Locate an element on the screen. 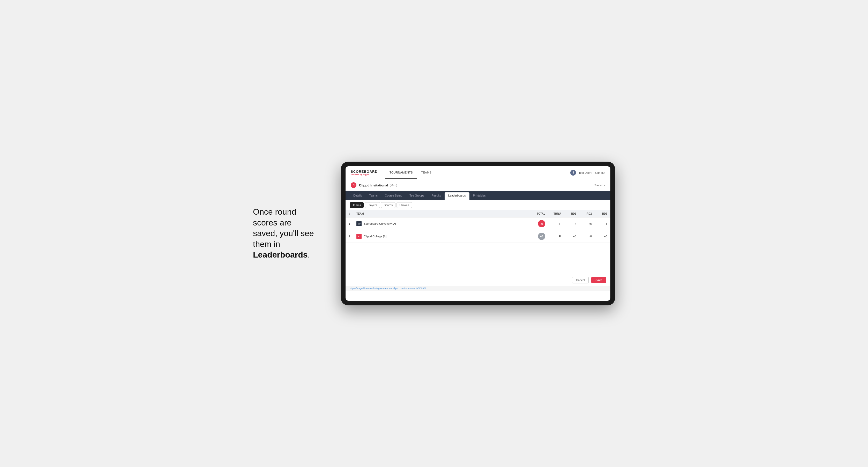  row1-total: -5 is located at coordinates (539, 224).